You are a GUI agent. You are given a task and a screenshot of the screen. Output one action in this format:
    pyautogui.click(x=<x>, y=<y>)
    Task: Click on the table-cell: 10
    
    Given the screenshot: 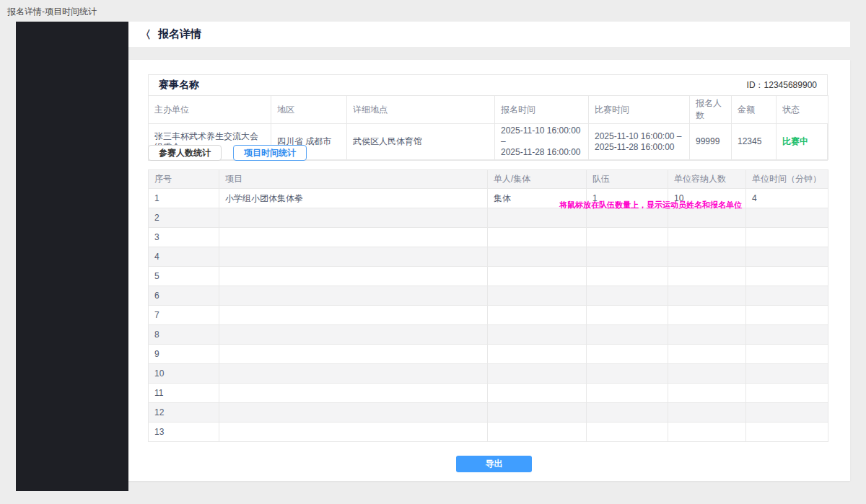 What is the action you would take?
    pyautogui.click(x=184, y=373)
    